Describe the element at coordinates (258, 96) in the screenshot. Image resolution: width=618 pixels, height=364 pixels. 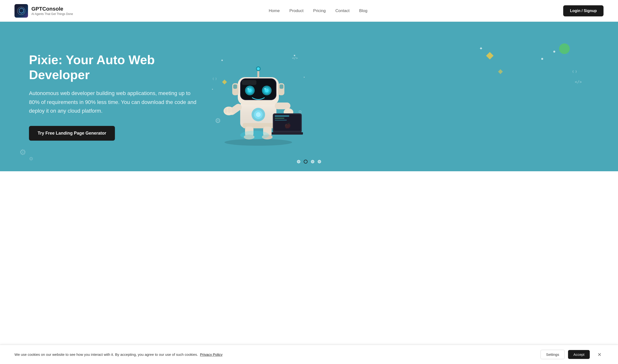
I see `hero-illustration: </> { }` at that location.